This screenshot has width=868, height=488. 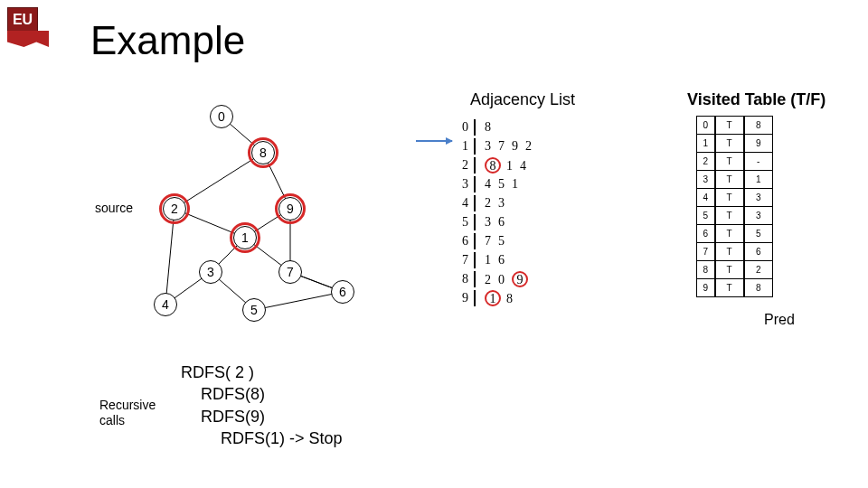 What do you see at coordinates (734, 206) in the screenshot?
I see `visited-table: 0T81T92T-3T14T35T36T57T68T29T8` at bounding box center [734, 206].